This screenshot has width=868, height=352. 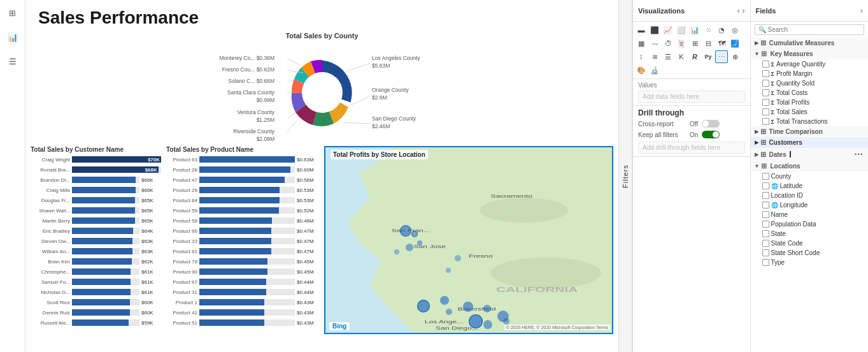 I want to click on viz-icon-combo: 📊, so click(x=695, y=30).